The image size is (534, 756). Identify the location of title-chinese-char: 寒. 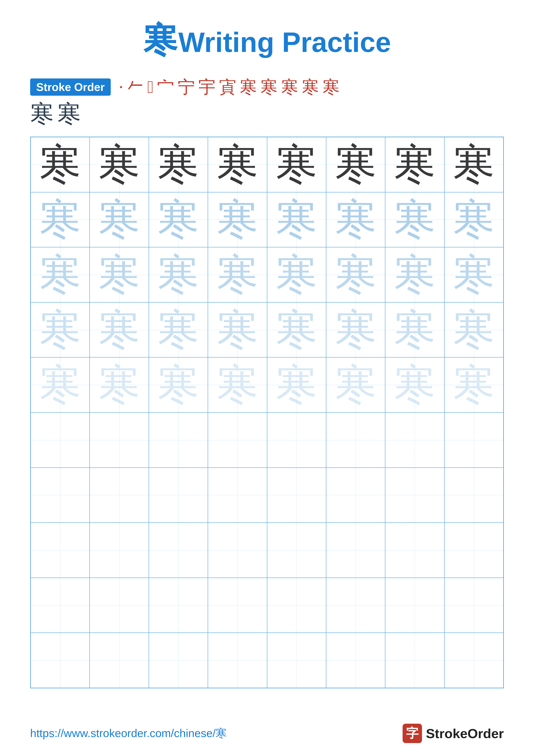
(160, 40).